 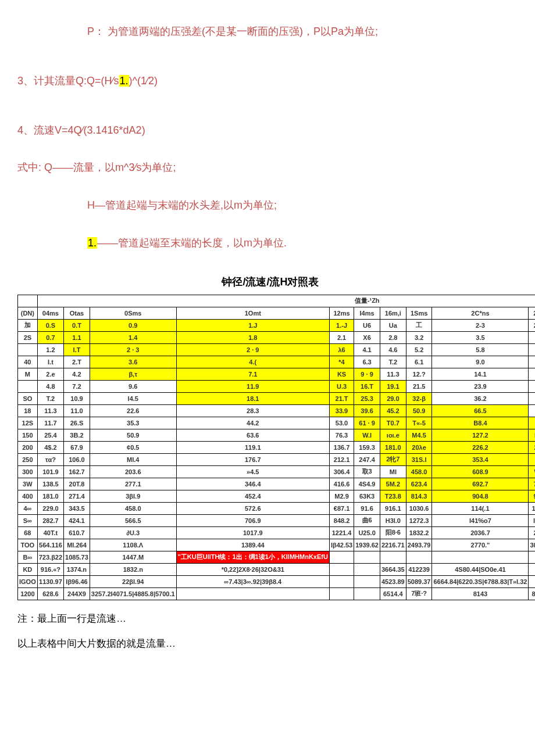 I want to click on table-row: 40I.t2.T3.64.(*46.3T.26.19.010.01O·9II.6…, so click(x=277, y=361).